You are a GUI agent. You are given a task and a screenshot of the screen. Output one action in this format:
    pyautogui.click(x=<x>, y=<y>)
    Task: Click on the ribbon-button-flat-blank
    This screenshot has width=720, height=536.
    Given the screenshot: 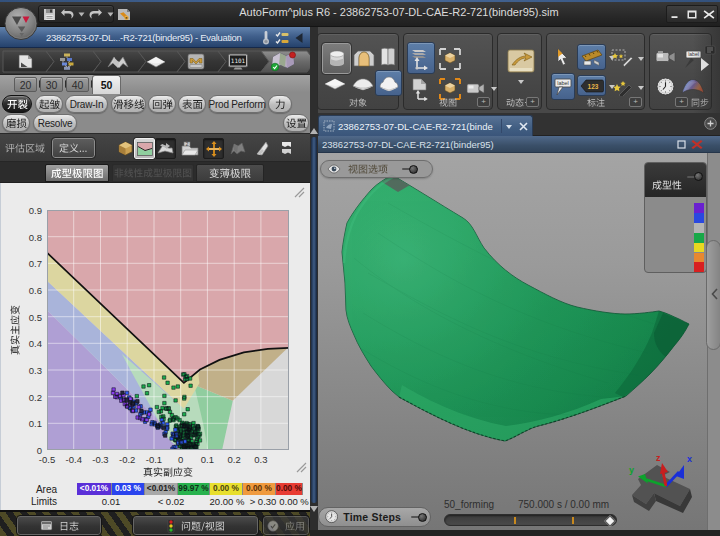 What is the action you would take?
    pyautogui.click(x=334, y=84)
    